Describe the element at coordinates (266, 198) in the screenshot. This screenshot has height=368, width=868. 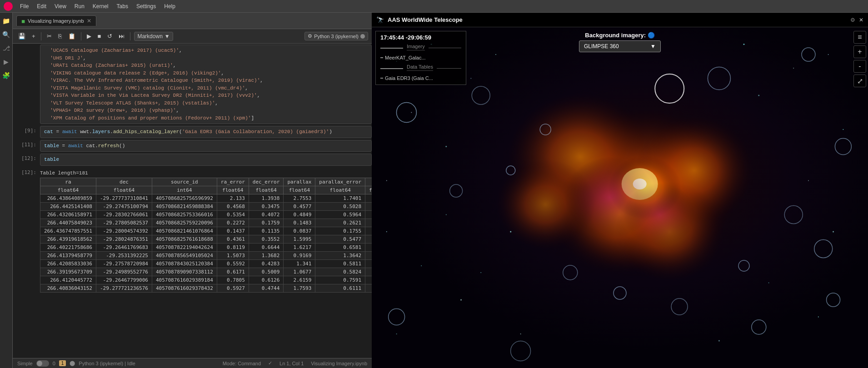
I see `table-cell: 1.3938` at that location.